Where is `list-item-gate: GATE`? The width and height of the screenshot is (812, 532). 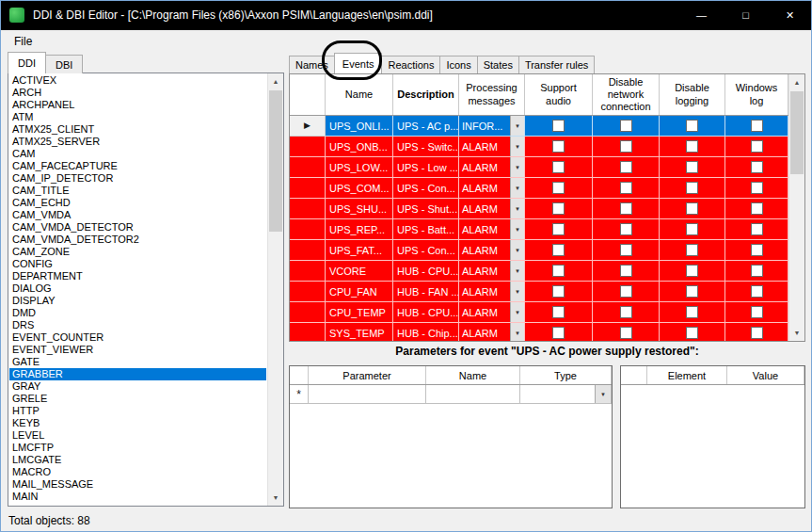
list-item-gate: GATE is located at coordinates (137, 362).